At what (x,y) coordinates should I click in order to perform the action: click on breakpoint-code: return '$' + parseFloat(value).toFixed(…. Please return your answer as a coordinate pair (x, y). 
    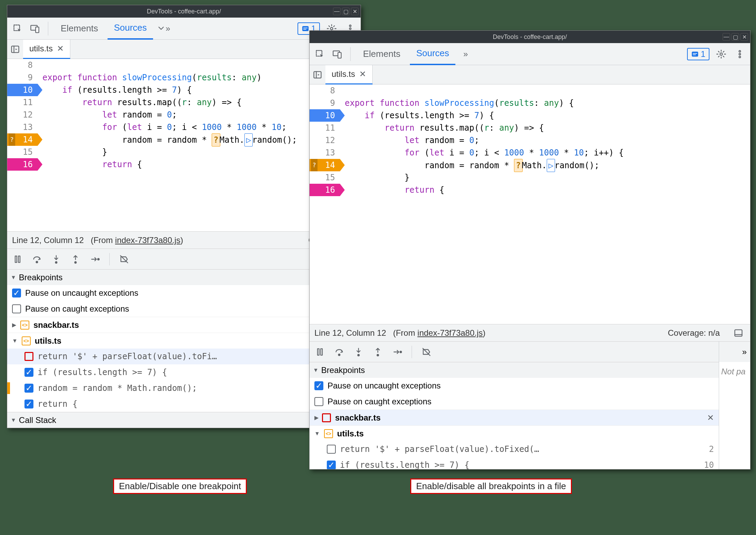
    Looking at the image, I should click on (518, 449).